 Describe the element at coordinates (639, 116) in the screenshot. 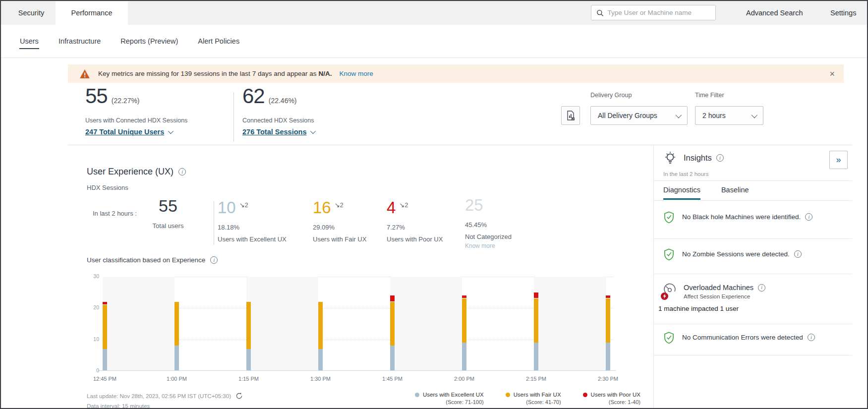

I see `delivery-group-dropdown: All Delivery Groups` at that location.